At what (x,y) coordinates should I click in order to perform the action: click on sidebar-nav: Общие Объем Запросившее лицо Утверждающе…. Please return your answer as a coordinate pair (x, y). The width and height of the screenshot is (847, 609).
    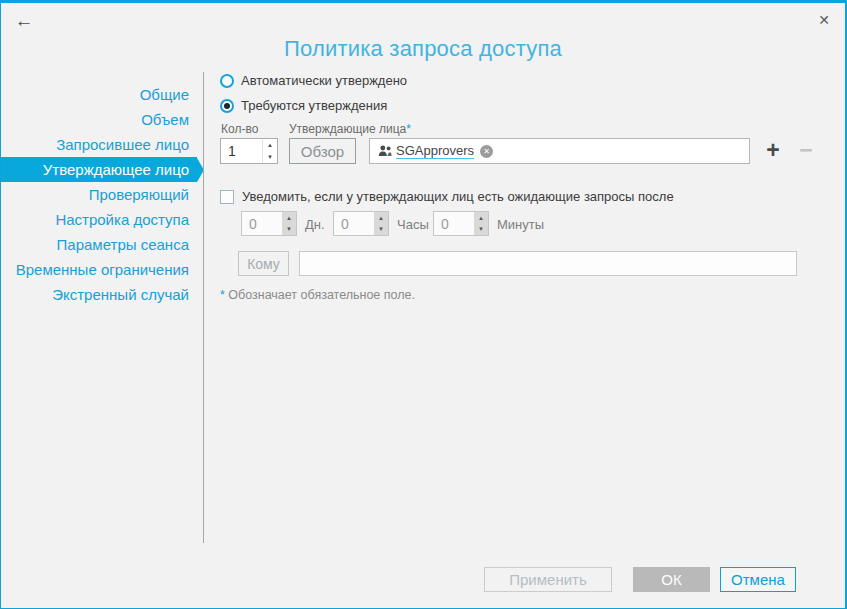
    Looking at the image, I should click on (99, 194).